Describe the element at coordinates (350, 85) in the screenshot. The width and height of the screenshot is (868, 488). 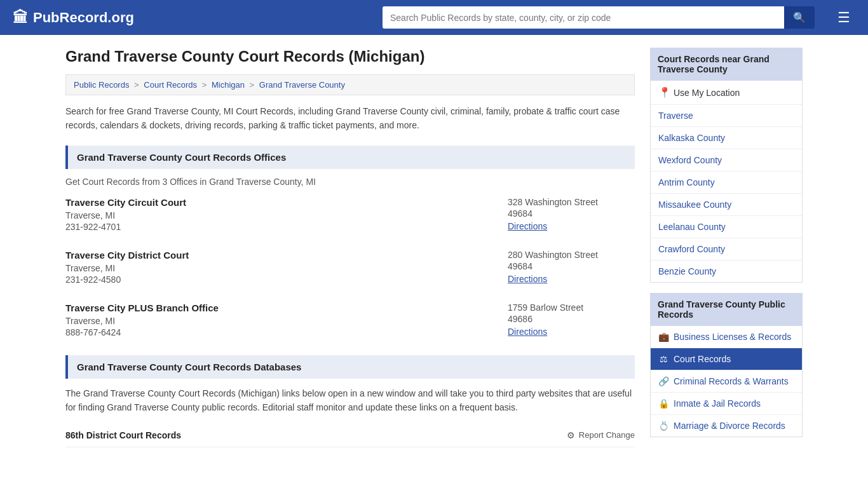
I see `breadcrumb: Public Records > Court Records > Michiga…` at that location.